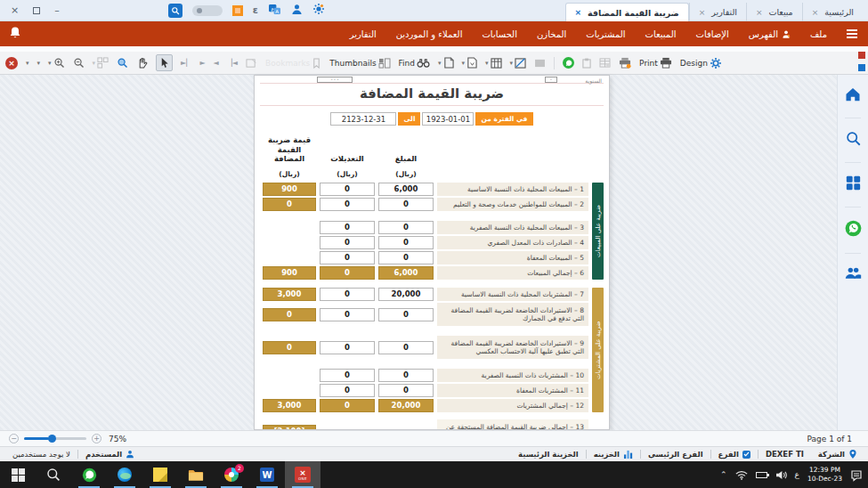 This screenshot has width=868, height=488. I want to click on users-count-status: لا يوجد مستخدمين, so click(41, 454).